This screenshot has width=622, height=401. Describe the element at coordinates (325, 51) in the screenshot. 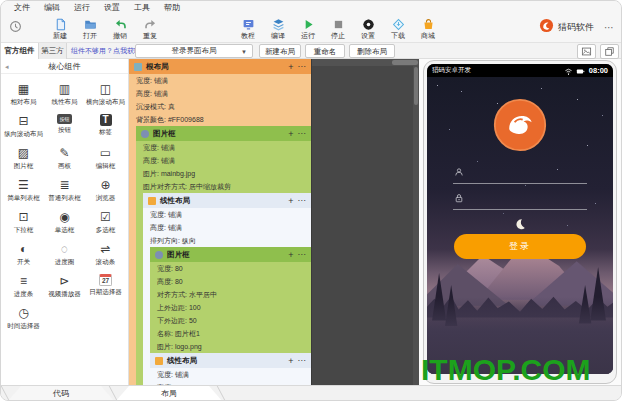

I see `rename-layout-button: 重命名` at that location.